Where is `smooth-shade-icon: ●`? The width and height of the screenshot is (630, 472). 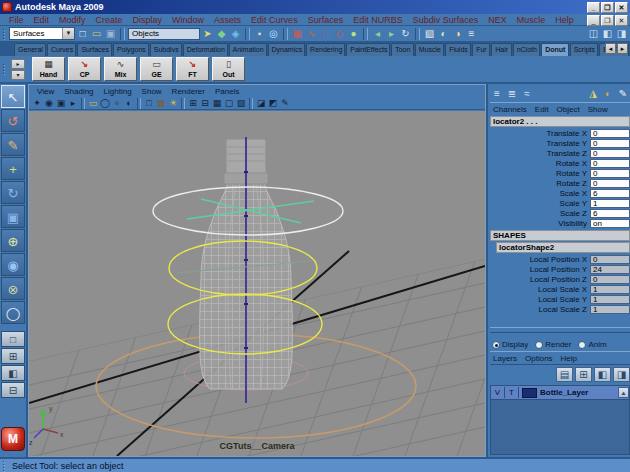 smooth-shade-icon: ● is located at coordinates (117, 103).